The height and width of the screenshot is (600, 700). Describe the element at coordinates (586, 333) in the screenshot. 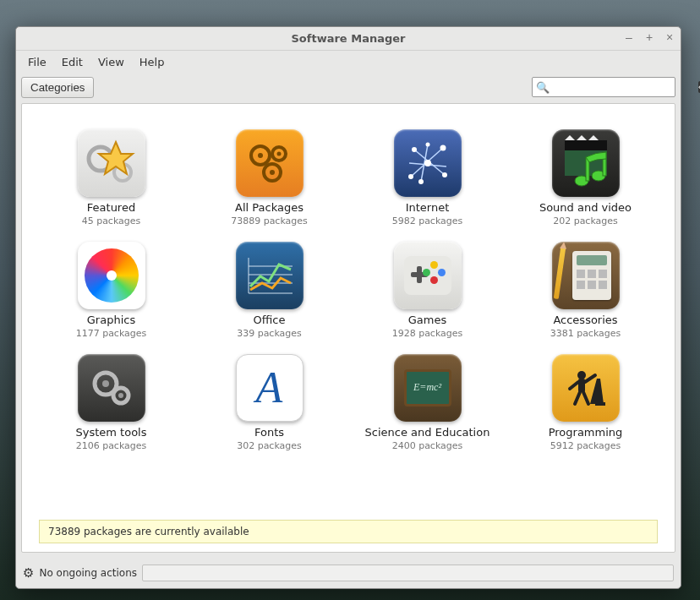

I see `category-count: 3381 packages` at that location.